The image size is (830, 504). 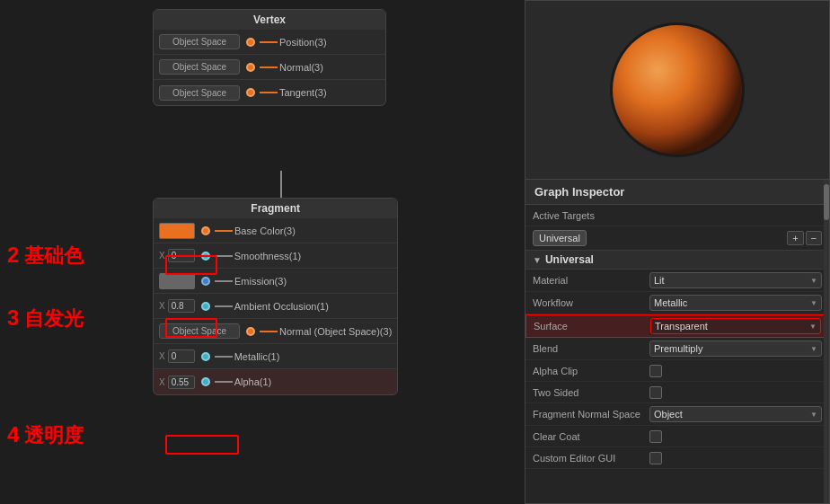 I want to click on alpha-clip-checkbox, so click(x=656, y=371).